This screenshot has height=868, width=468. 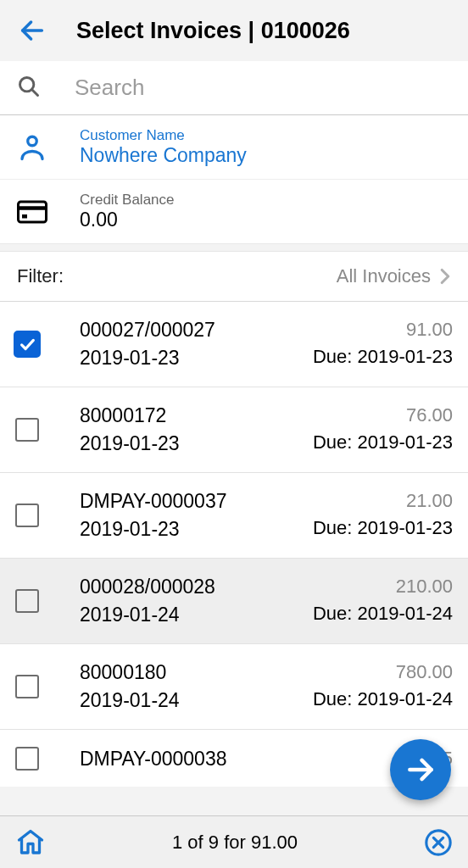 I want to click on invoice-amount: 780.00, so click(x=383, y=672).